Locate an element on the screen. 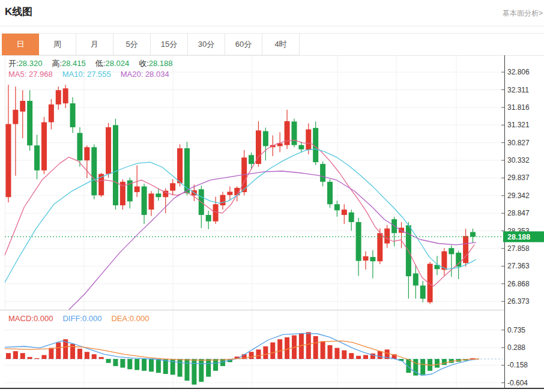 This screenshot has width=544, height=392. interval-tabs: 日周月5分15分30分60分4时 is located at coordinates (273, 44).